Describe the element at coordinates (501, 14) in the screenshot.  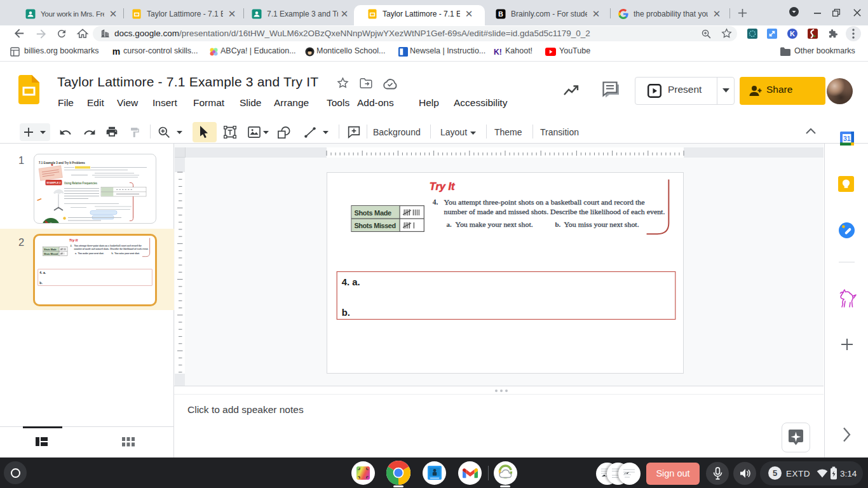
I see `svg-text: B` at that location.